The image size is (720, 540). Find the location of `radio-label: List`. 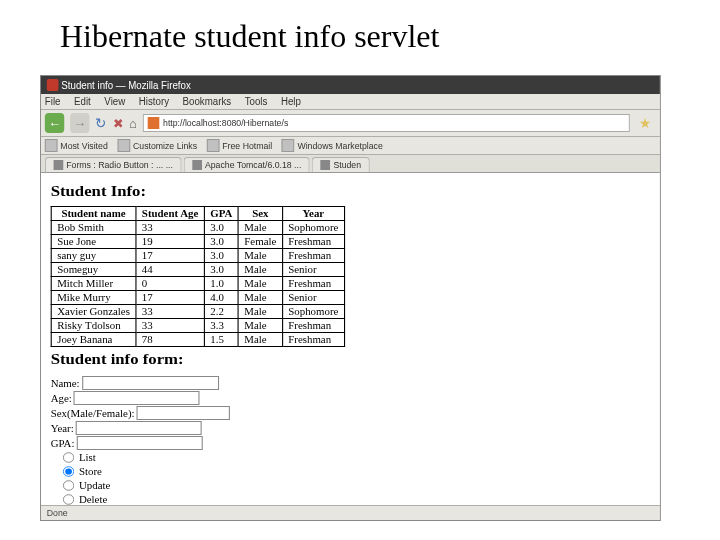

radio-label: List is located at coordinates (88, 458).